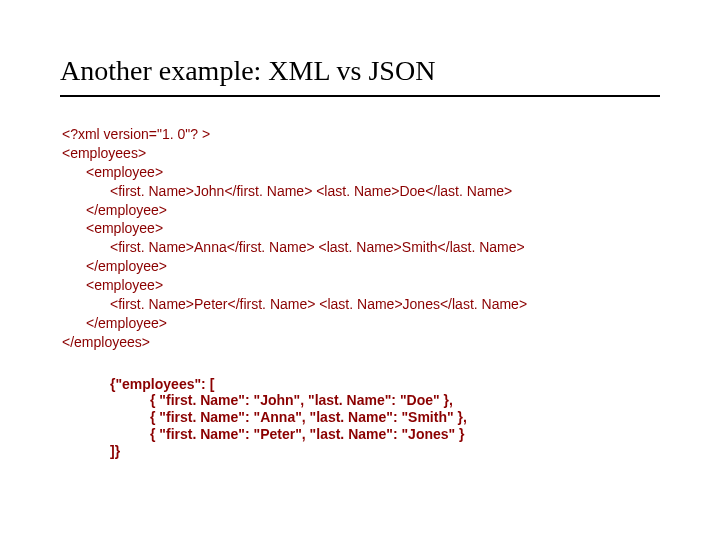 This screenshot has height=540, width=720. Describe the element at coordinates (385, 452) in the screenshot. I see `json-line: ]}` at that location.